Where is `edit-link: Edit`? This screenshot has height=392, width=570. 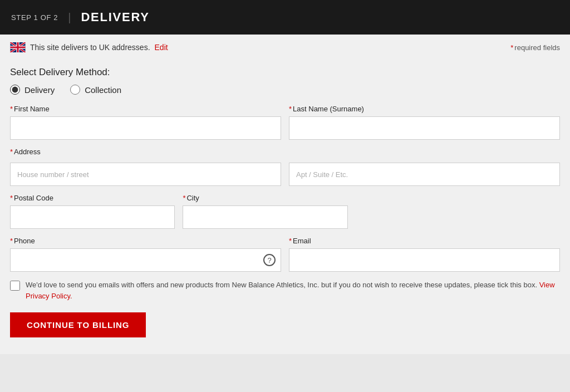
edit-link: Edit is located at coordinates (161, 47).